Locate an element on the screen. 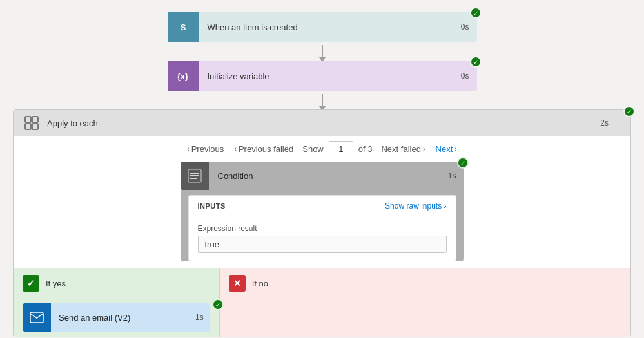 This screenshot has height=338, width=644. apply-each-label: Apply to each is located at coordinates (72, 124).